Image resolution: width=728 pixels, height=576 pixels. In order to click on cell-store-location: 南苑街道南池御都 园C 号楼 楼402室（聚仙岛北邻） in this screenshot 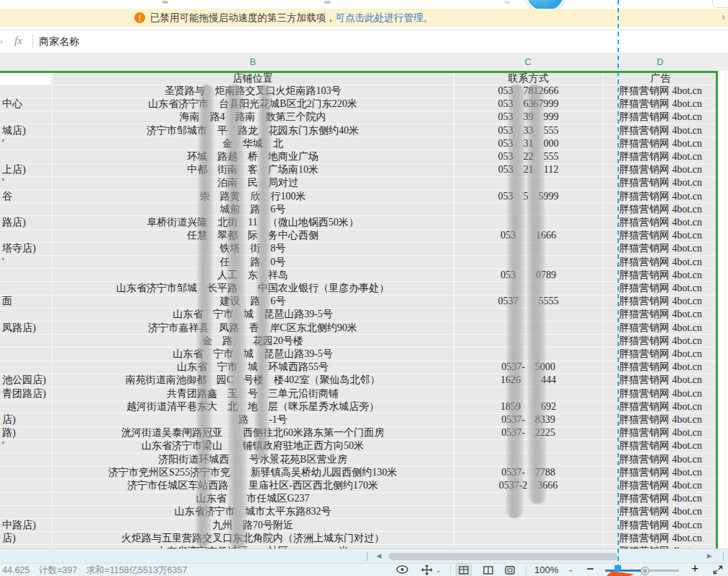, I will do `click(253, 380)`.